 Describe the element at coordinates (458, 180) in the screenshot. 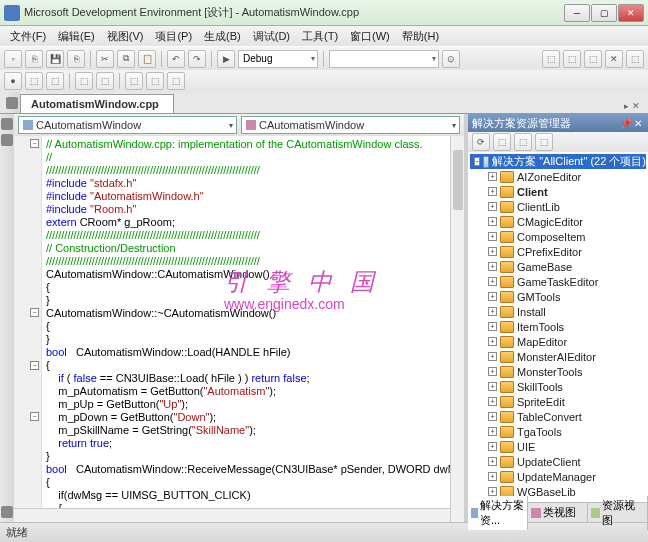

I see `scroll-thumb` at that location.